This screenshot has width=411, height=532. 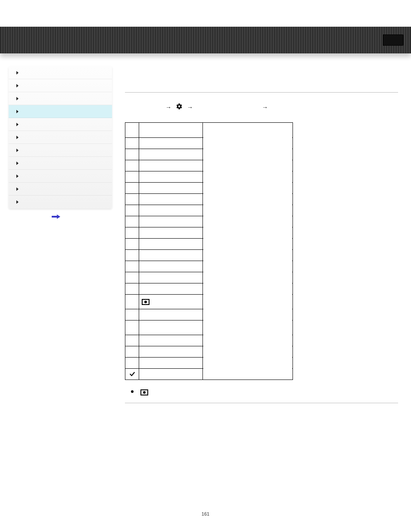 I want to click on section-divider-top, so click(x=262, y=92).